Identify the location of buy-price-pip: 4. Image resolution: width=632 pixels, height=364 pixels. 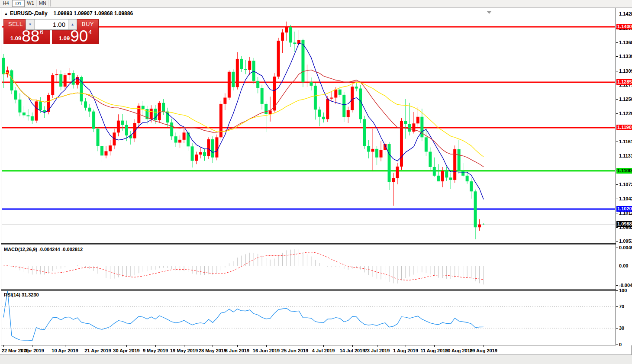
(90, 32).